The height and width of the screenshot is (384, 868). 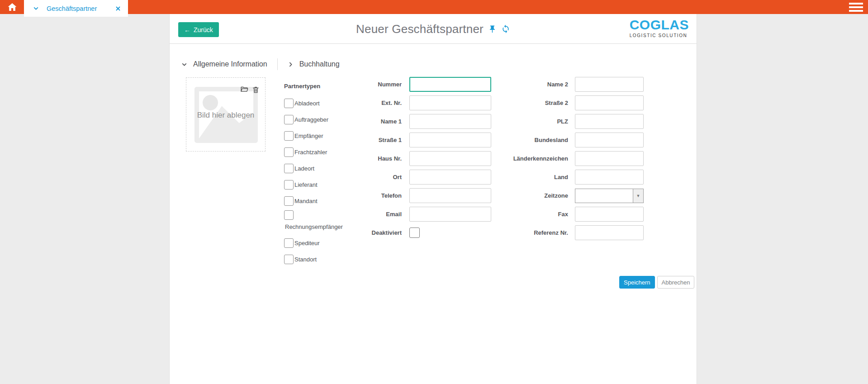 What do you see at coordinates (609, 121) in the screenshot?
I see `plz-field` at bounding box center [609, 121].